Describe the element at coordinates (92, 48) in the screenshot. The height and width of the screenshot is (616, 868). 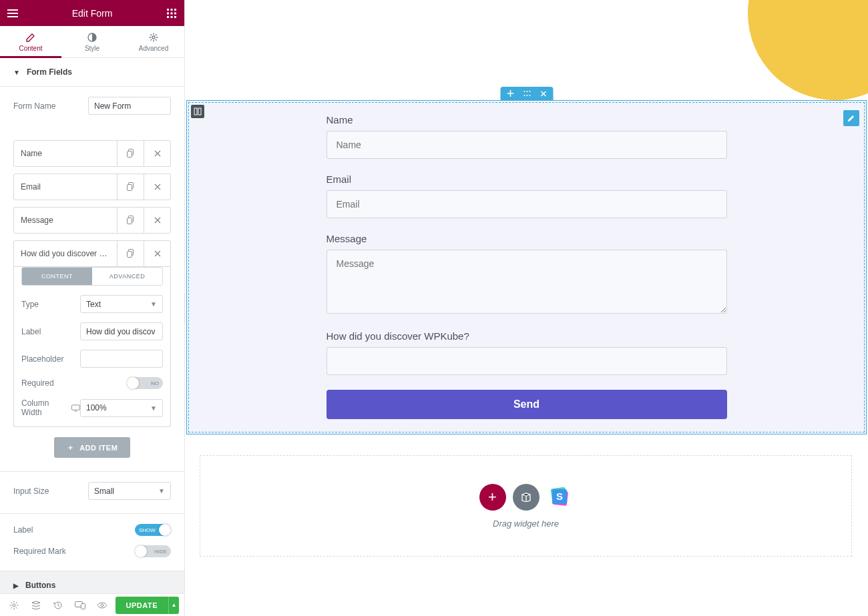
I see `tab-style-label: Style` at that location.